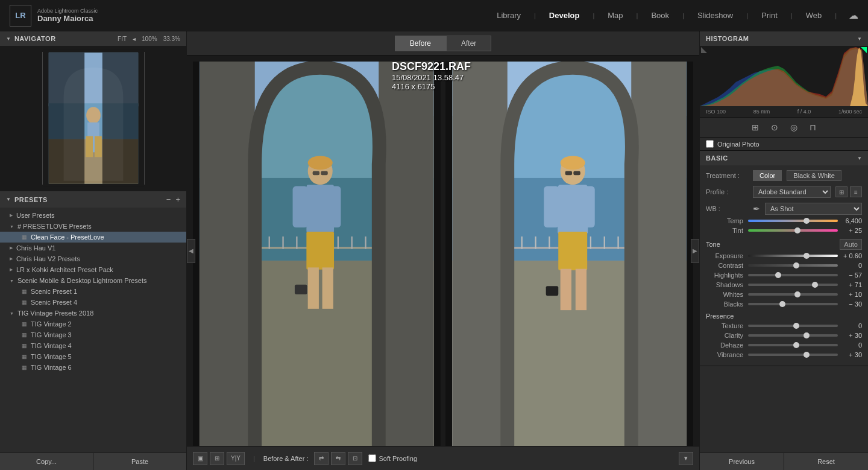 The width and height of the screenshot is (868, 470). What do you see at coordinates (784, 461) in the screenshot?
I see `right-panel-bottom: Previous Reset` at bounding box center [784, 461].